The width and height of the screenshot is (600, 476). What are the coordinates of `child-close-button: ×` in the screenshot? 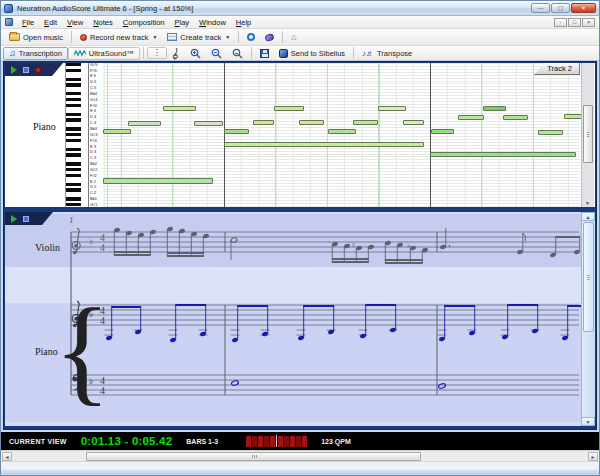 It's located at (588, 22).